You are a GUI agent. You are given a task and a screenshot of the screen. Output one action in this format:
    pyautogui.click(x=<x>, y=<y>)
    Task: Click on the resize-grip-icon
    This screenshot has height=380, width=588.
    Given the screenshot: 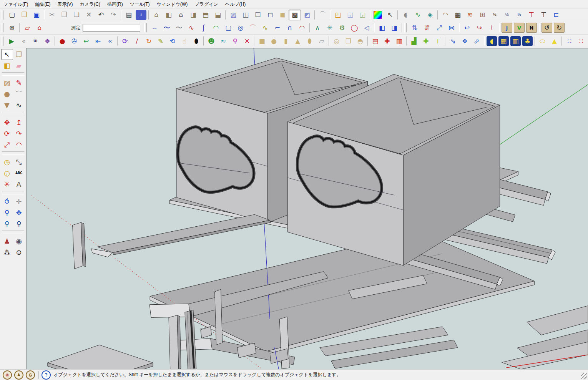 What is the action you would take?
    pyautogui.click(x=584, y=376)
    